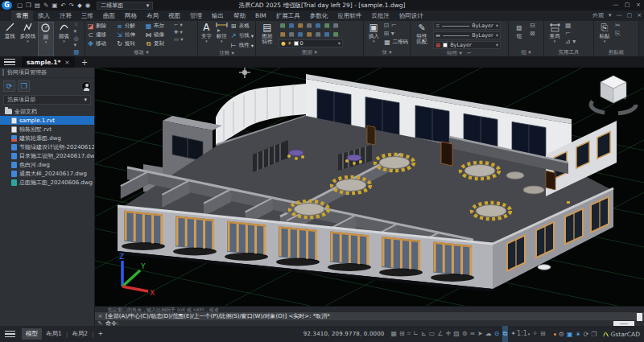 The width and height of the screenshot is (644, 342). What do you see at coordinates (6, 5) in the screenshot?
I see `app-logo-icon: G` at bounding box center [6, 5].